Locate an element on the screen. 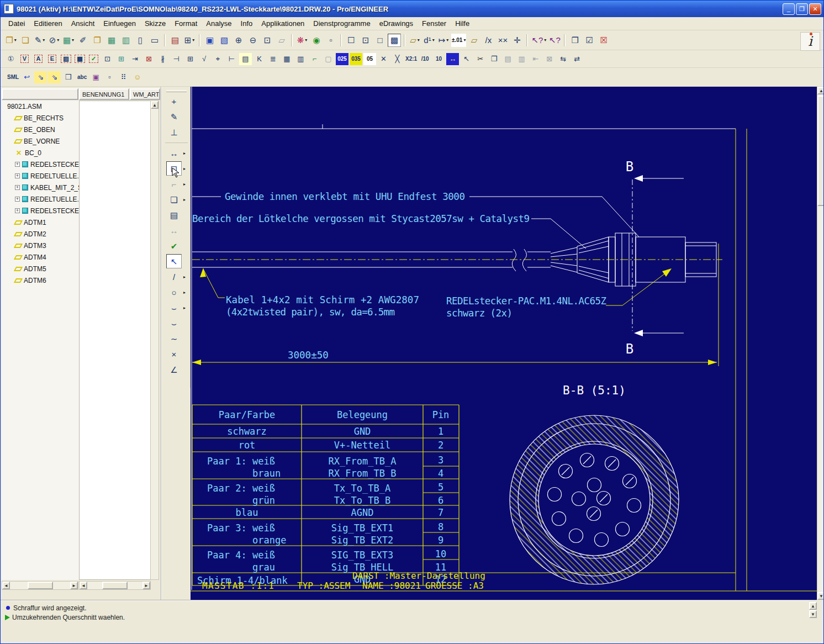 Image resolution: width=824 pixels, height=644 pixels. copy-from-model-button: ❏ is located at coordinates (25, 40).